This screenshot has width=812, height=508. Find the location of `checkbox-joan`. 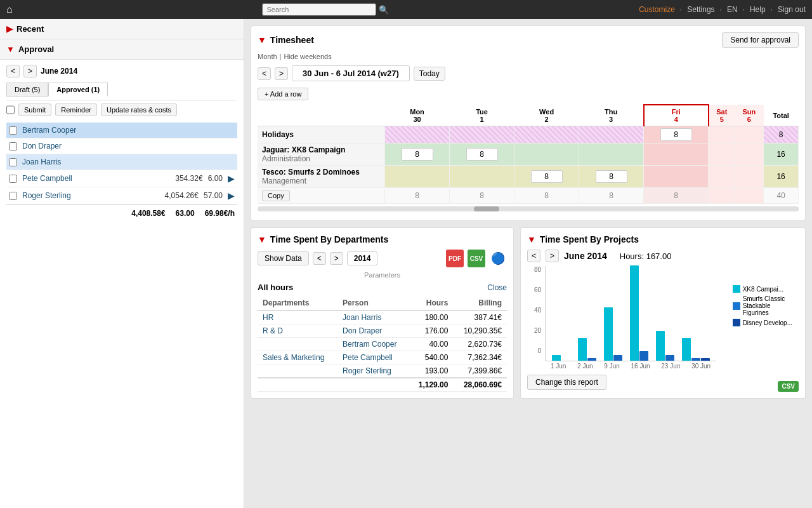

checkbox-joan is located at coordinates (13, 163).